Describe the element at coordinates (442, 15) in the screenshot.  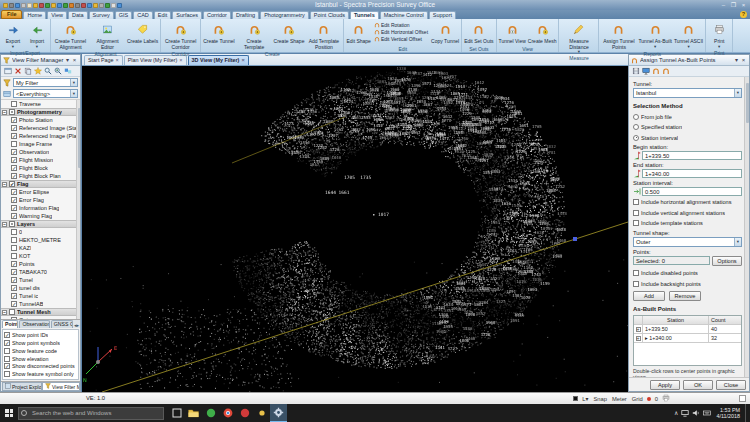
I see `ribbon-tab-support: Support` at that location.